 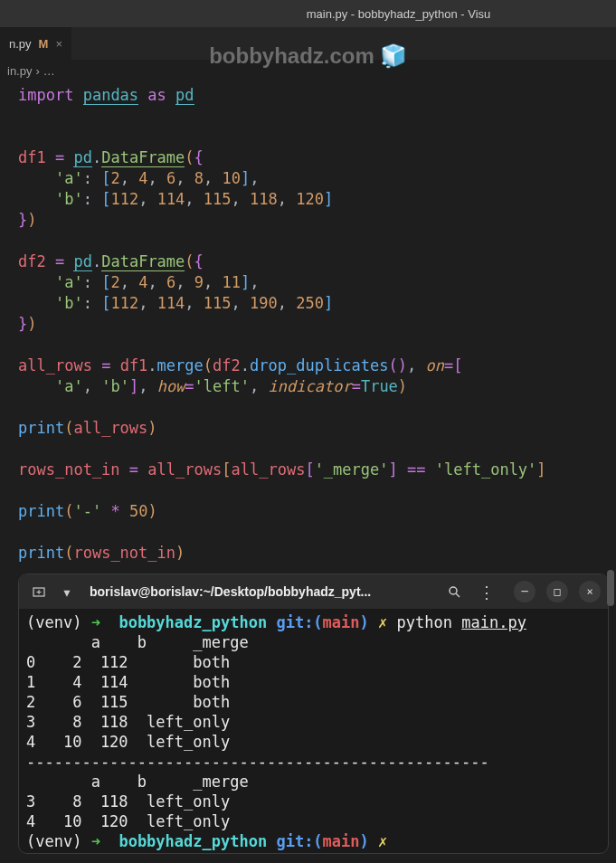 I want to click on window-titlebar: main.py - bobbyhadz_python - Visu, so click(x=308, y=14).